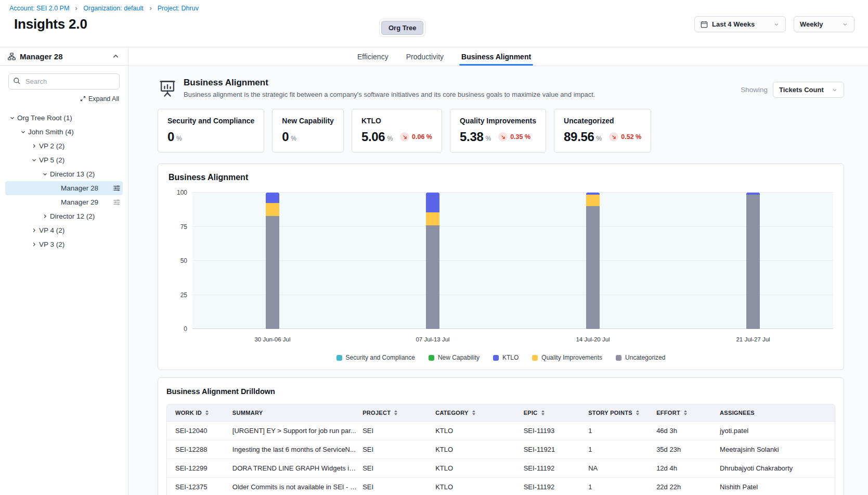 Image resolution: width=868 pixels, height=495 pixels. What do you see at coordinates (373, 137) in the screenshot?
I see `stat-card-value: 5.06` at bounding box center [373, 137].